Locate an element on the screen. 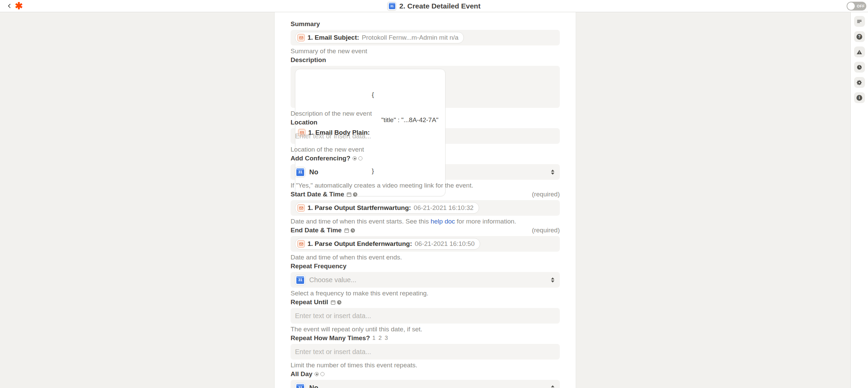  field-repeat-frequency: Repeat Frequency 31 Choose value... Sele… is located at coordinates (425, 279).